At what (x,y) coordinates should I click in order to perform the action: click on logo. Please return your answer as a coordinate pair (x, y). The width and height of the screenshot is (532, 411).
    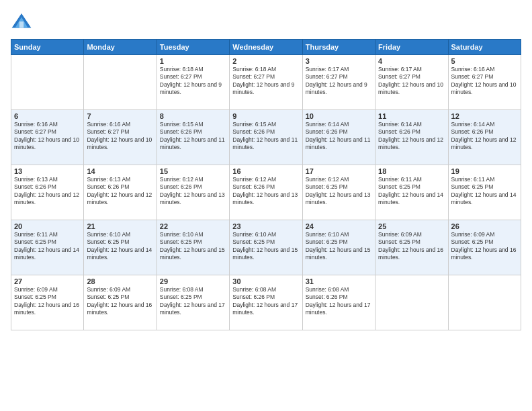
    Looking at the image, I should click on (23, 21).